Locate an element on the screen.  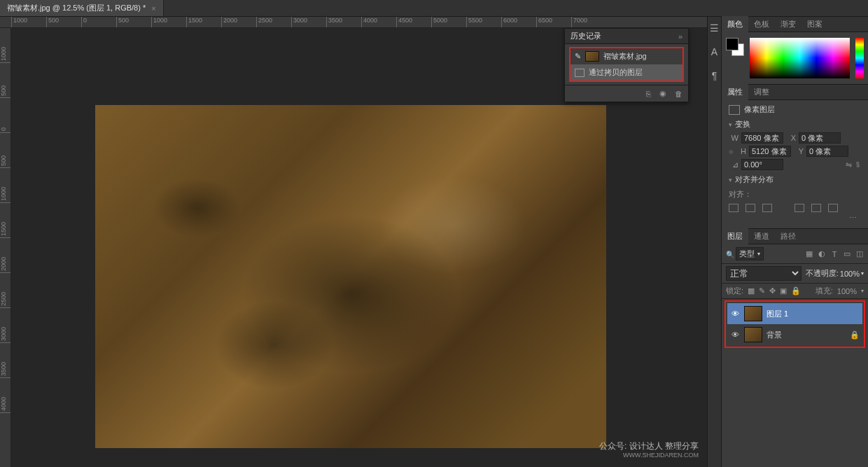
tab-swatches: 色板 is located at coordinates (762, 24).